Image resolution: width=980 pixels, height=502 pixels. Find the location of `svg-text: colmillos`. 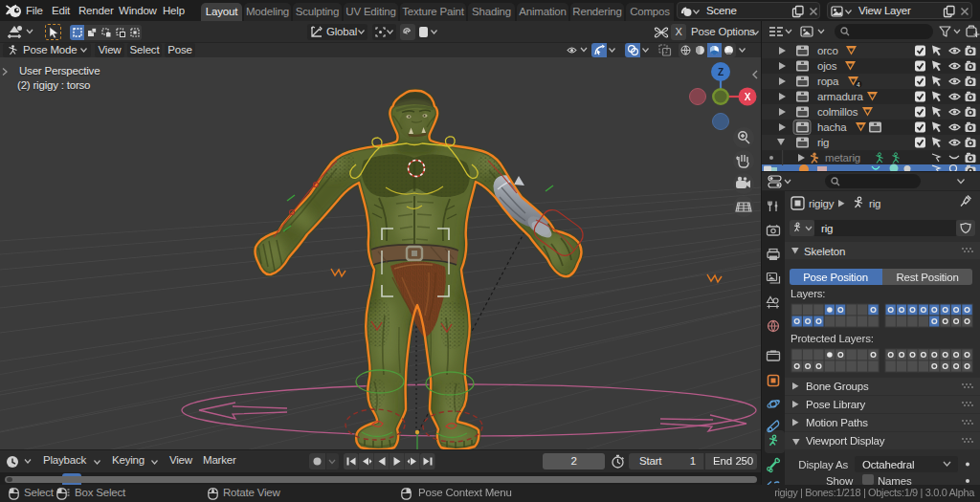

svg-text: colmillos is located at coordinates (838, 112).